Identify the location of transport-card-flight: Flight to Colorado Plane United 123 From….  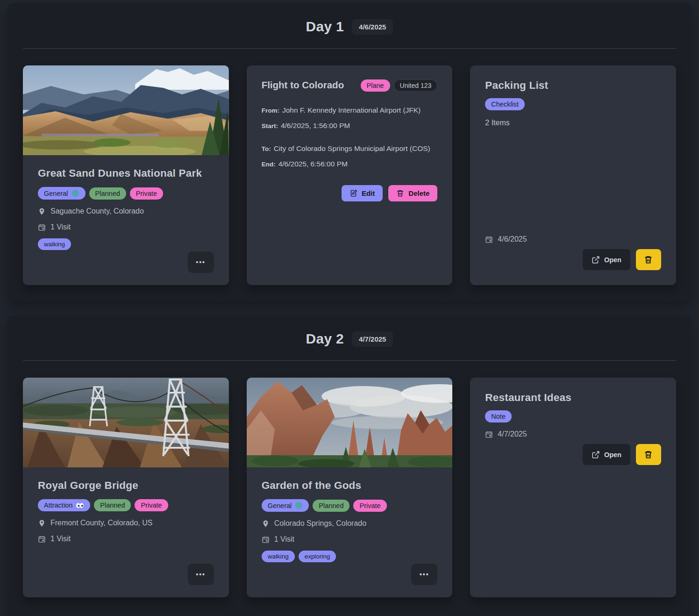
(350, 175).